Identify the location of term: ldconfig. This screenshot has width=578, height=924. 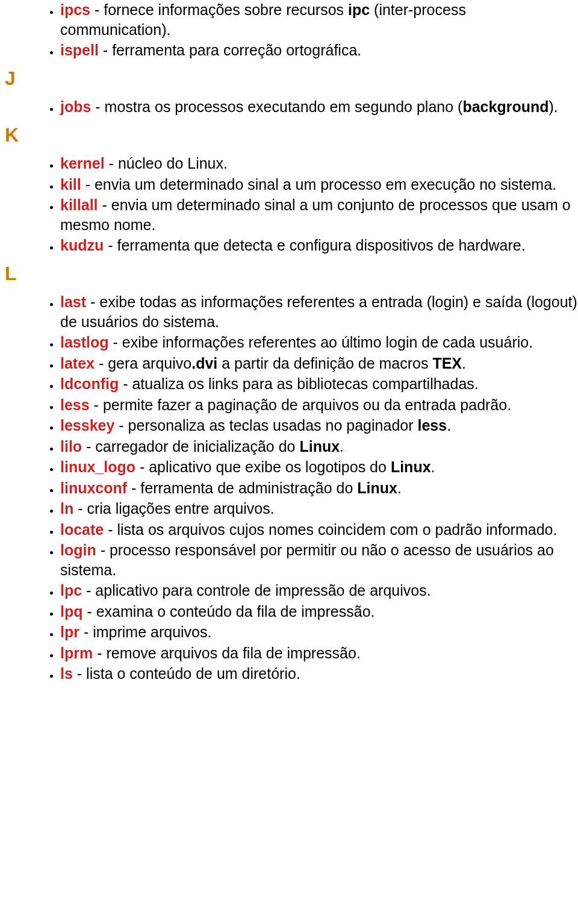
(89, 384).